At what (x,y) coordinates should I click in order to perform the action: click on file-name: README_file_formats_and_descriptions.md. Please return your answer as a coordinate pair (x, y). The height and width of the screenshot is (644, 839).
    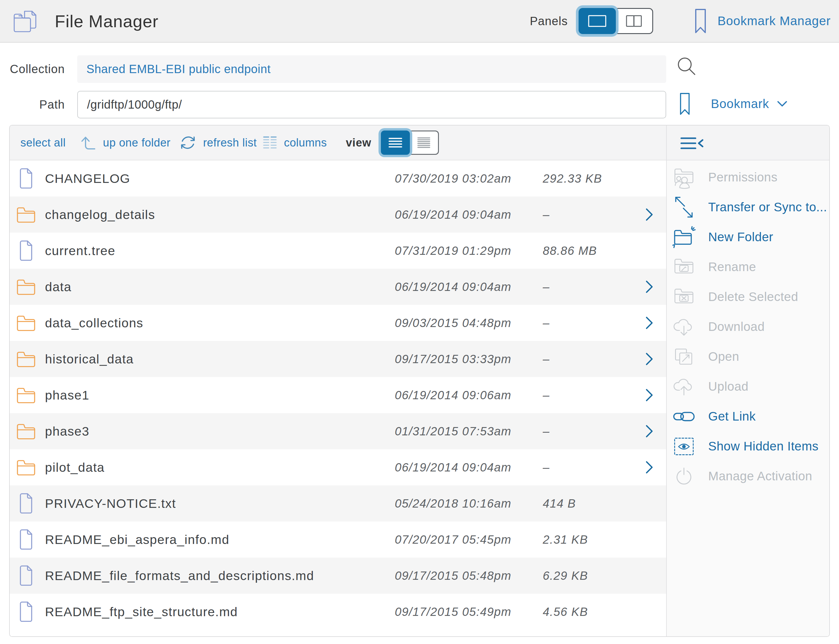
    Looking at the image, I should click on (179, 576).